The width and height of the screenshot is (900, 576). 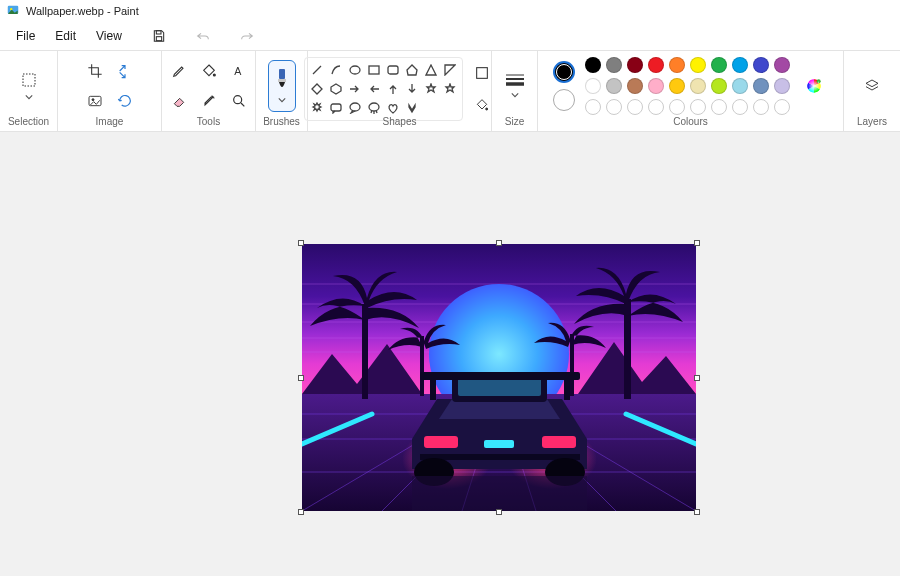 I want to click on resize-handle-br, so click(x=697, y=512).